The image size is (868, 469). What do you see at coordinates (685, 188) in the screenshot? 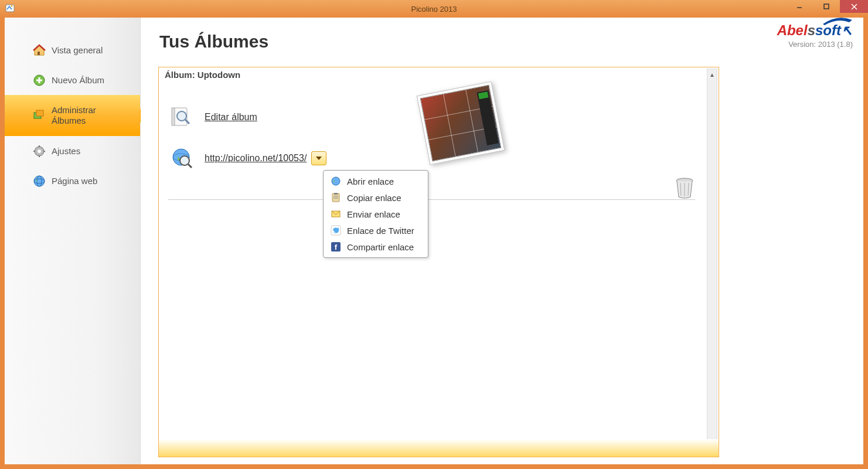
I see `delete-album-button` at bounding box center [685, 188].